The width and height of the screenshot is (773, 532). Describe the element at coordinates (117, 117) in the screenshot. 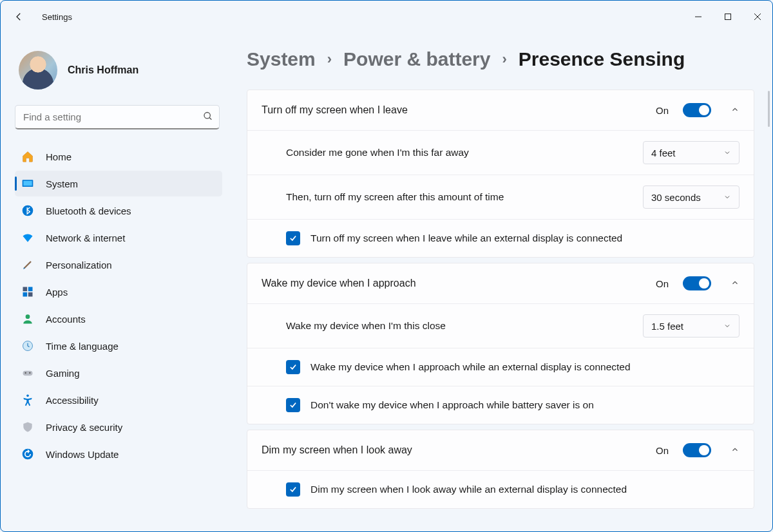

I see `search-box` at that location.